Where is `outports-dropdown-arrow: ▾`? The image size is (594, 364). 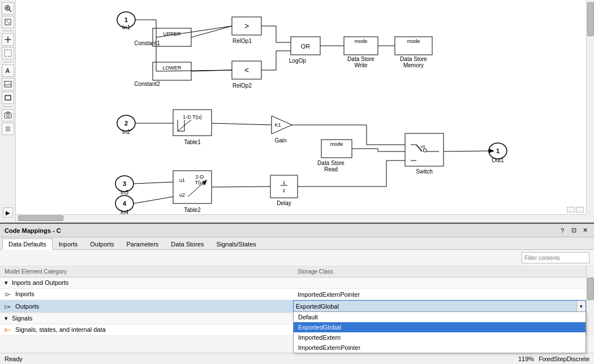
outports-dropdown-arrow: ▾ is located at coordinates (581, 306).